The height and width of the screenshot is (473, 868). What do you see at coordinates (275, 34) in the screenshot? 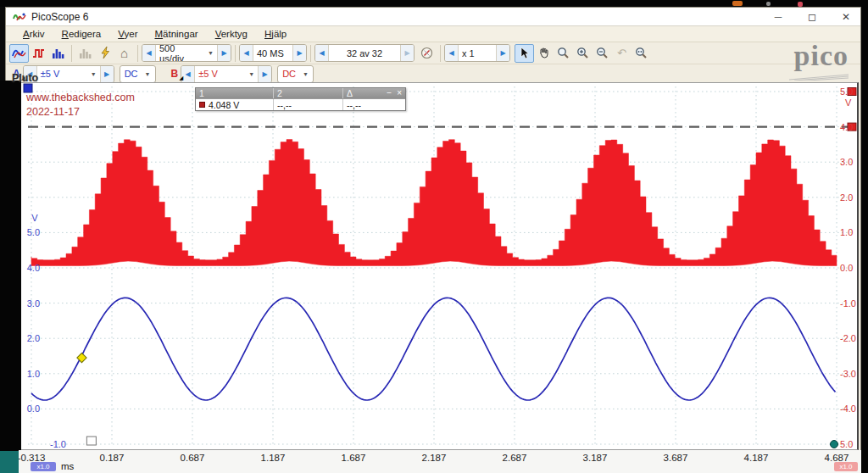
I see `menu-hjalp: Hjälp` at bounding box center [275, 34].